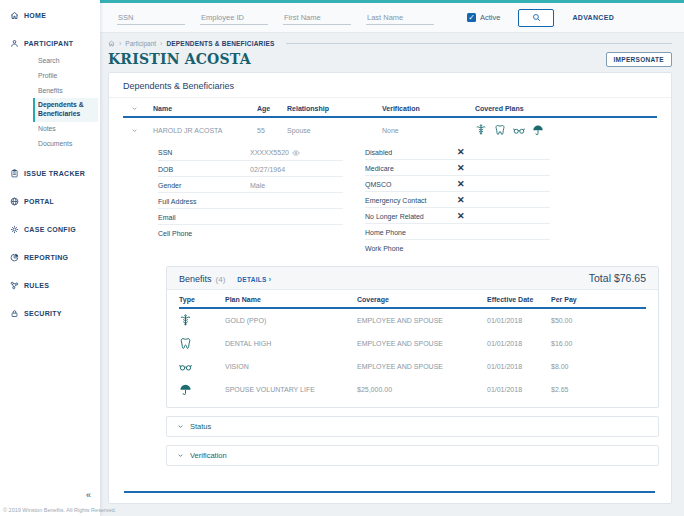 This screenshot has width=684, height=516. What do you see at coordinates (151, 18) in the screenshot?
I see `ssn-input` at bounding box center [151, 18].